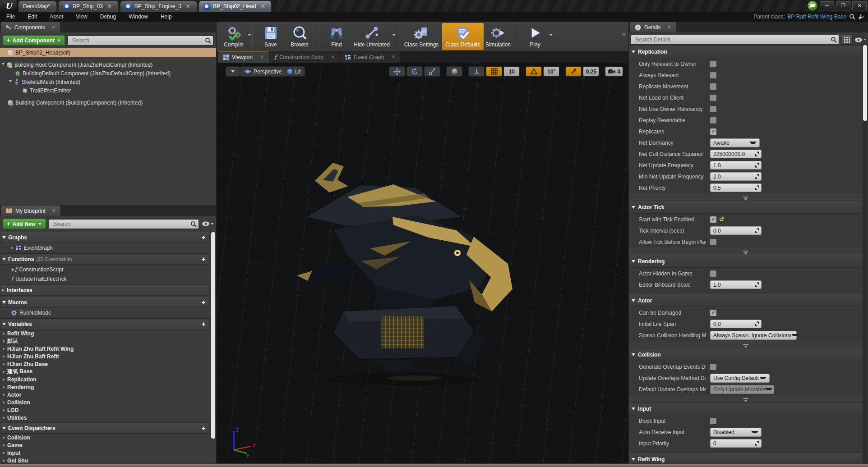 The height and width of the screenshot is (467, 868). Describe the element at coordinates (105, 313) in the screenshot. I see `list-item: RunNetMode` at that location.